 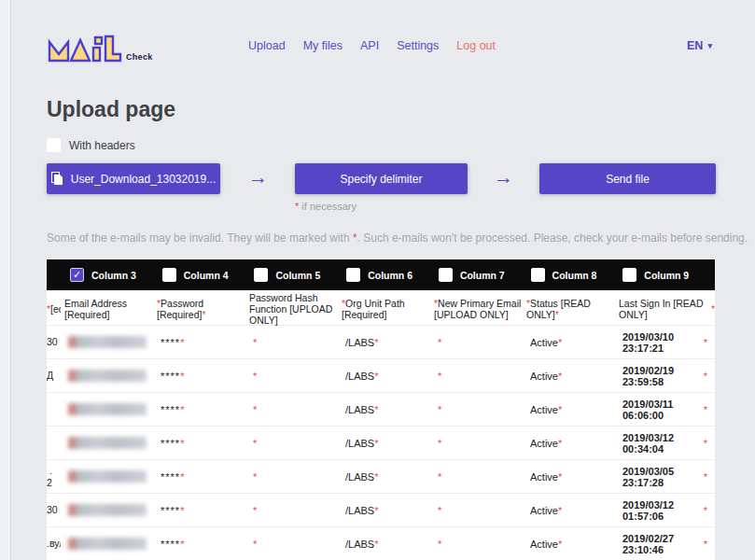 I want to click on column-9-label: Column 9, so click(x=666, y=275).